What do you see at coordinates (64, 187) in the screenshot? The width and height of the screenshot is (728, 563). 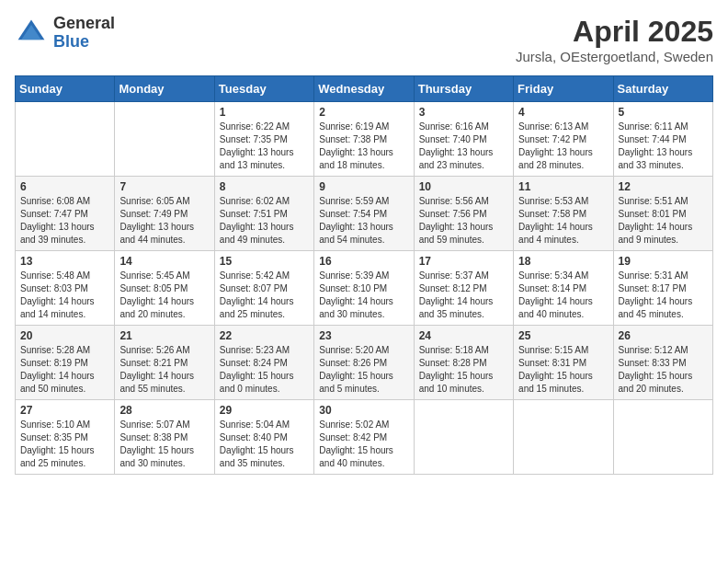 I see `day-number: 6` at bounding box center [64, 187].